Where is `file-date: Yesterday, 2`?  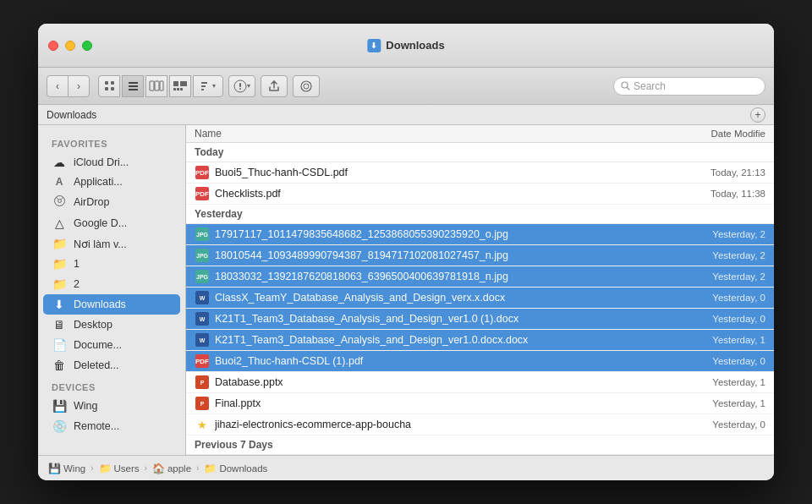
file-date: Yesterday, 2 is located at coordinates (715, 255).